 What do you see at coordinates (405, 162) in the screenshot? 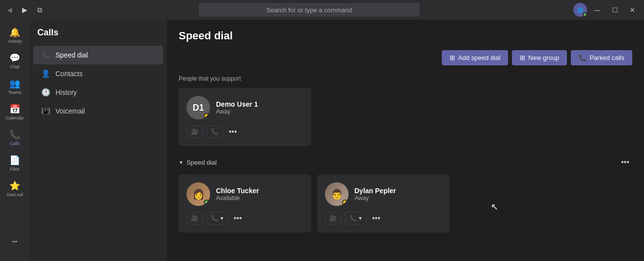
I see `speed-dial-header: ▼ Speed dial •••` at bounding box center [405, 162].